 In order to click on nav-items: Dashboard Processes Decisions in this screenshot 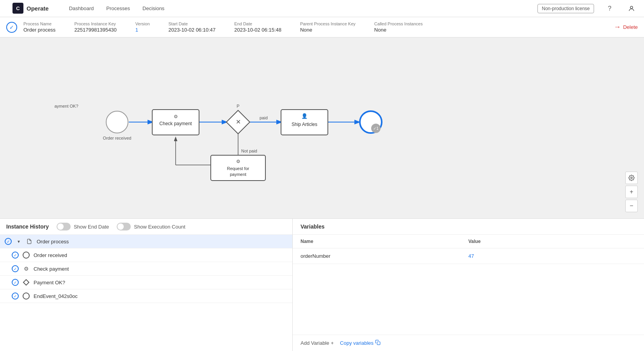, I will do `click(117, 9)`.